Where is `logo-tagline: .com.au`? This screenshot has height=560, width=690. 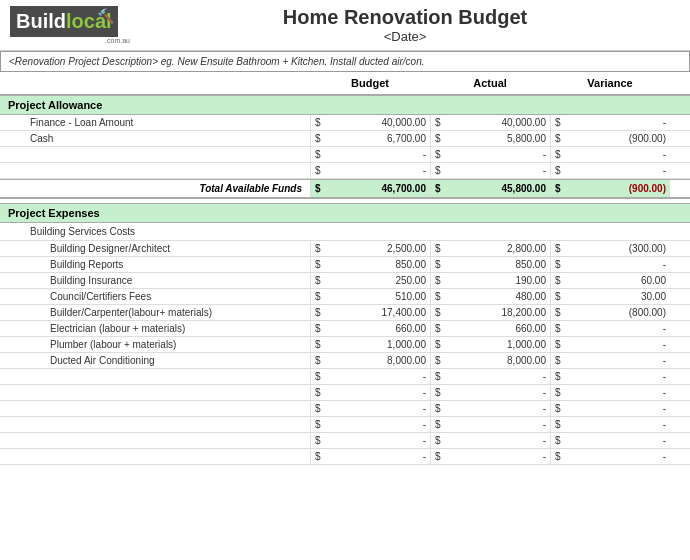 logo-tagline: .com.au is located at coordinates (70, 40).